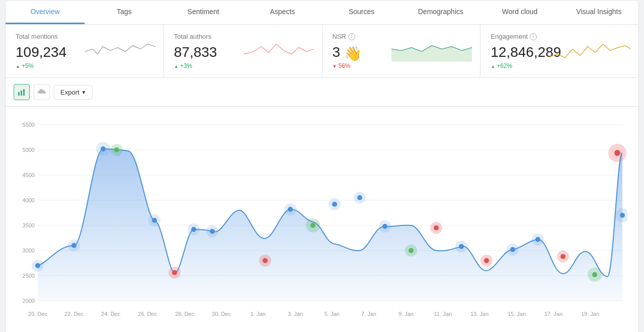 Image resolution: width=644 pixels, height=332 pixels. I want to click on svg-text: 1. Jan, so click(258, 314).